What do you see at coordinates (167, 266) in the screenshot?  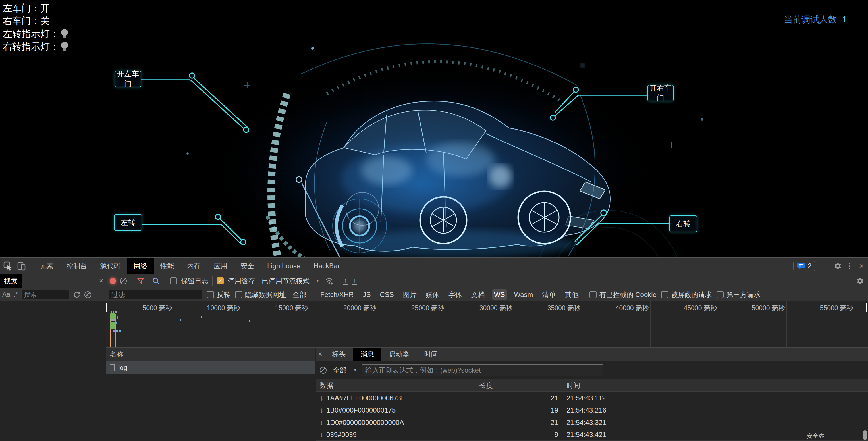 I see `tab-performance: 性能` at bounding box center [167, 266].